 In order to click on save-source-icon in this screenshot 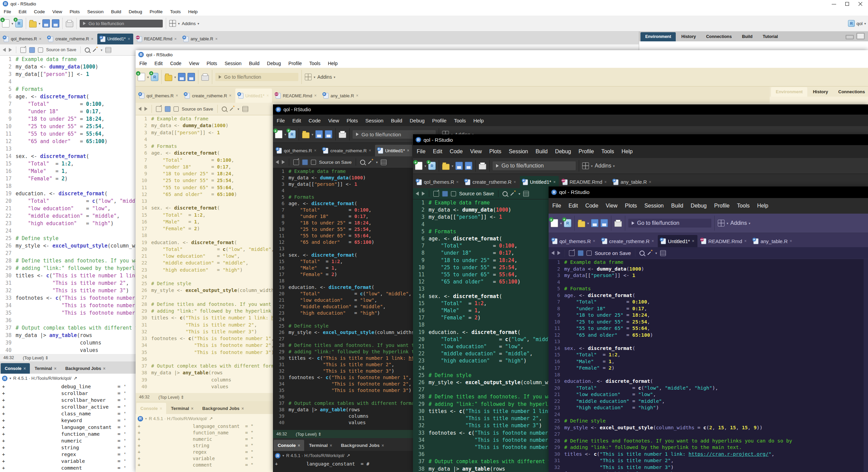, I will do `click(580, 253)`.